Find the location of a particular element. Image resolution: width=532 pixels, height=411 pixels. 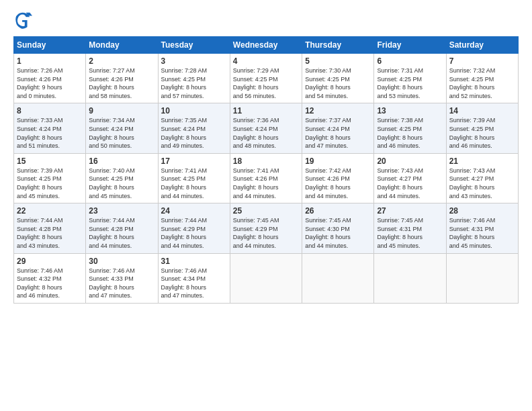

col-header-friday: Friday is located at coordinates (410, 46).